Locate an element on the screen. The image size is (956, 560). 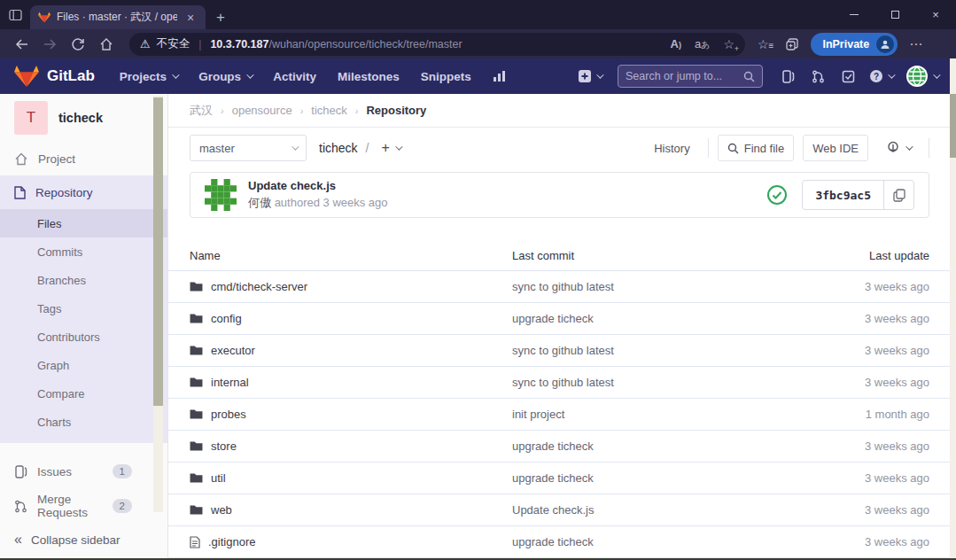
back-button is located at coordinates (21, 44).